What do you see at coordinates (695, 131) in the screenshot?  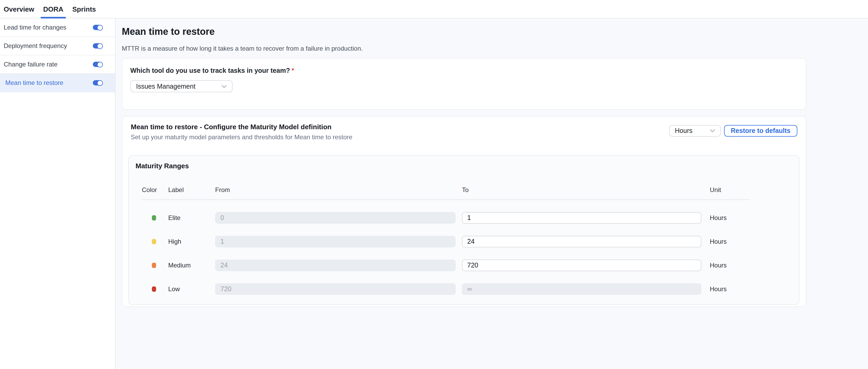 I see `unit-select: Hours` at bounding box center [695, 131].